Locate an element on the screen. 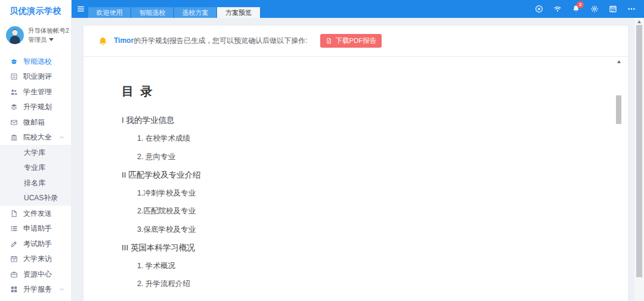 Image resolution: width=644 pixels, height=301 pixels. hamburger-menu-icon is located at coordinates (81, 9).